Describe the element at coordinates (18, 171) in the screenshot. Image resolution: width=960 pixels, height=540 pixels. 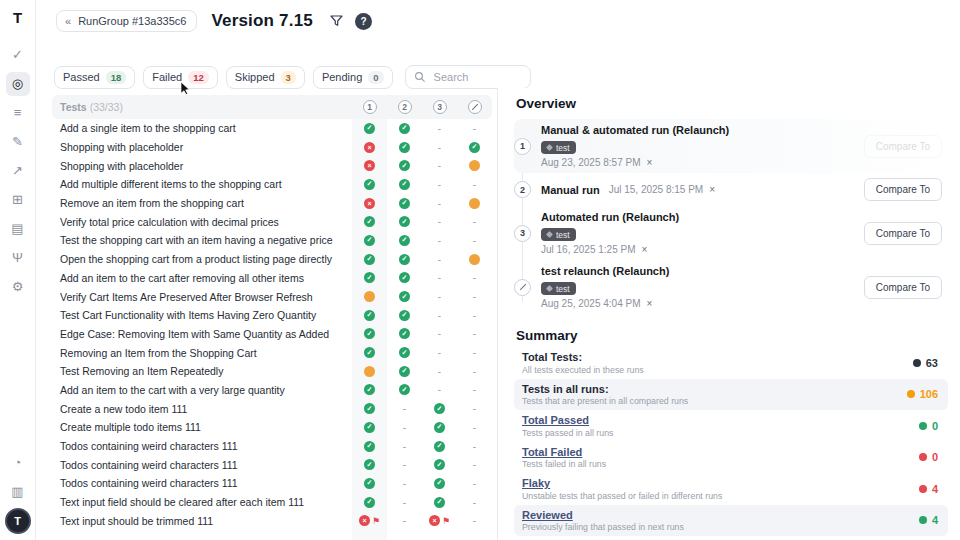
I see `analytics-icon: ↗` at that location.